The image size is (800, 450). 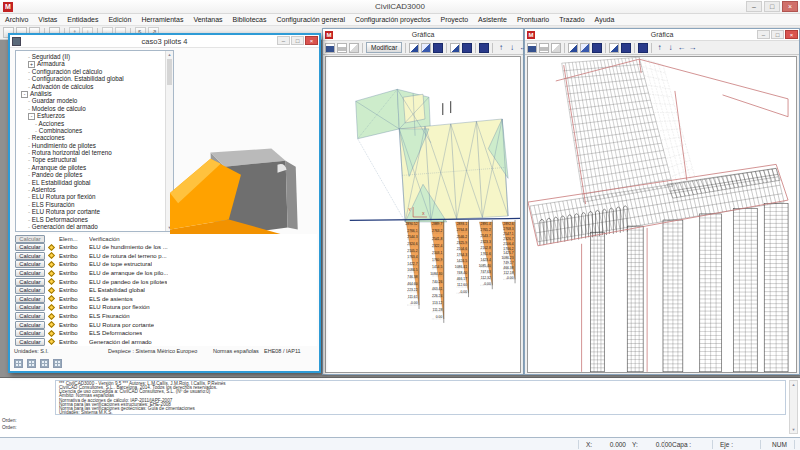 I want to click on menu-item: Ayuda, so click(x=605, y=20).